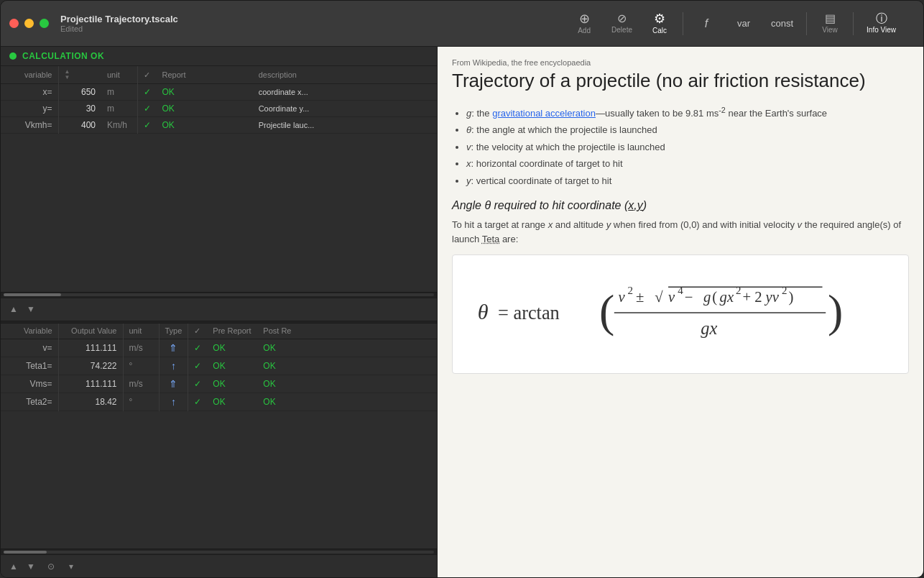 This screenshot has width=924, height=578. What do you see at coordinates (63, 56) in the screenshot?
I see `status-text: CALCULATION OK` at bounding box center [63, 56].